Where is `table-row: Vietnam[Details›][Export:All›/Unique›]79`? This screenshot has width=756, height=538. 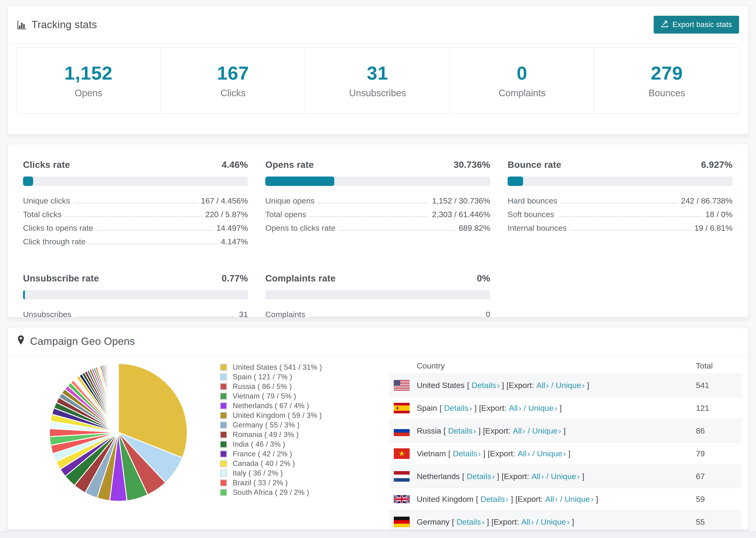
table-row: Vietnam[Details›][Export:All›/Unique›]79 is located at coordinates (565, 453).